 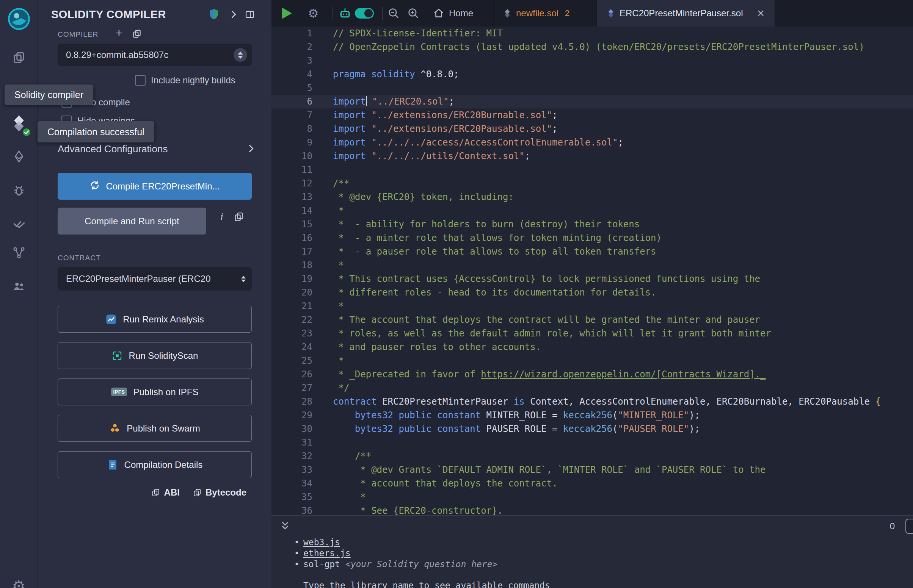 What do you see at coordinates (592, 292) in the screenshot?
I see `code-line-20: 20 * different roles - head to its docum…` at bounding box center [592, 292].